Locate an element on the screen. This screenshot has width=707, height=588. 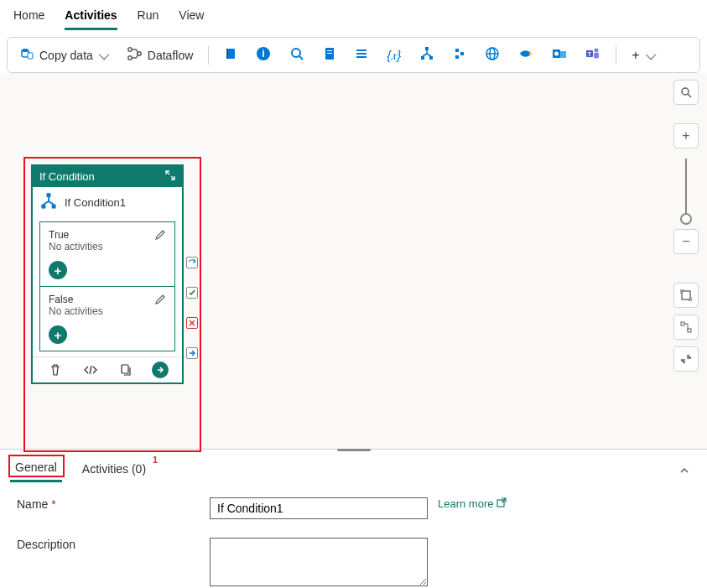
true-branch: True No activities + is located at coordinates (107, 254).